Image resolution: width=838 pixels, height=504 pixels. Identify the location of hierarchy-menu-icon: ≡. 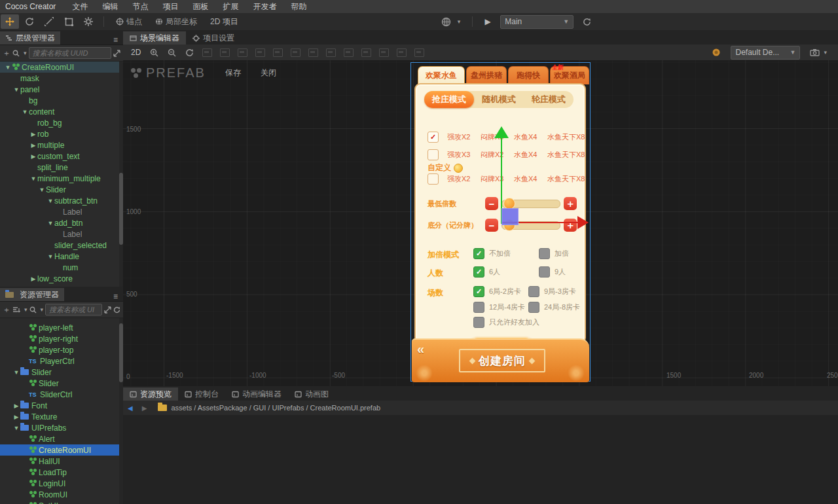
(115, 40).